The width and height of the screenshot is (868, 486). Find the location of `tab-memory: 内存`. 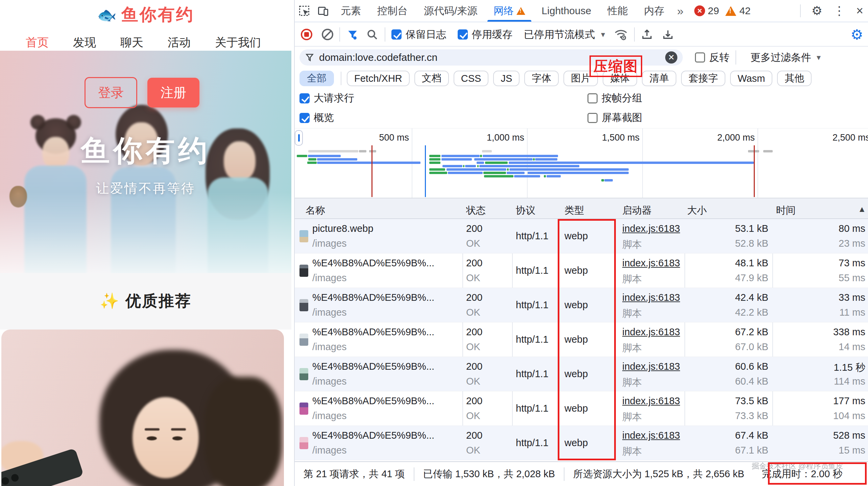

tab-memory: 内存 is located at coordinates (654, 11).